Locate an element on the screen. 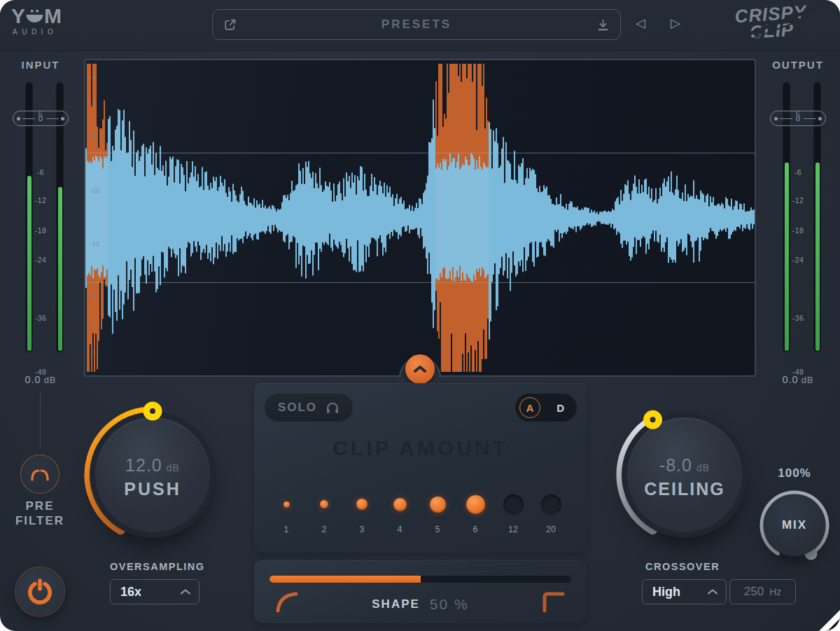  ceiling-line-top is located at coordinates (420, 153).